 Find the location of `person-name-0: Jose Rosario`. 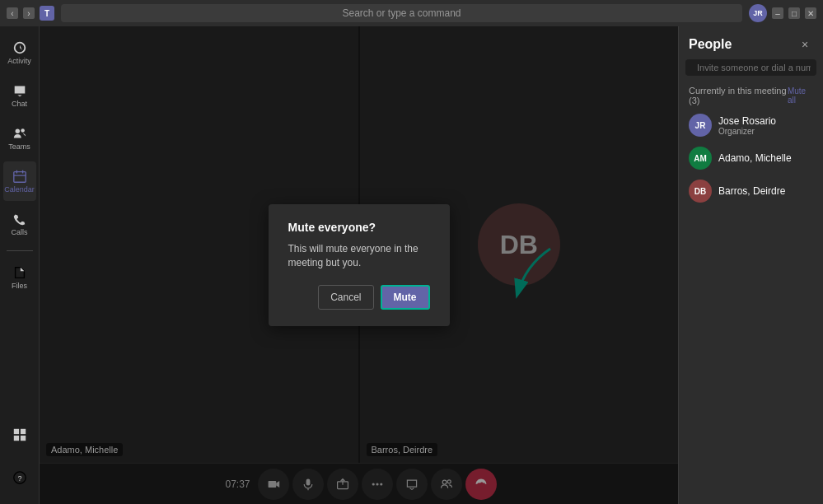

person-name-0: Jose Rosario is located at coordinates (747, 121).